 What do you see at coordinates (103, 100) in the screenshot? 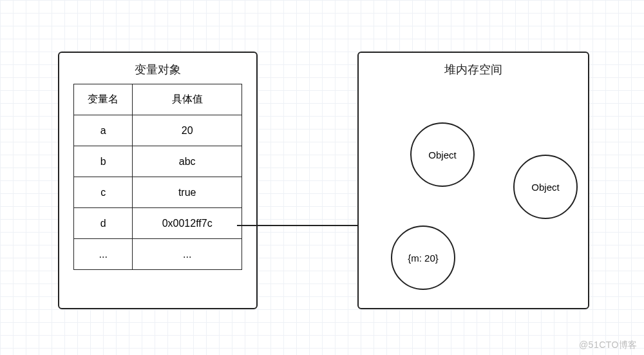
I see `header-name: 变量名` at bounding box center [103, 100].